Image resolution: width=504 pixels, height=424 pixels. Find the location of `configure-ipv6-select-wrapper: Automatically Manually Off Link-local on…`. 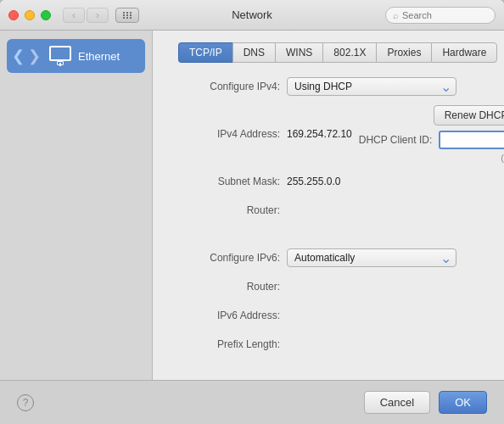

configure-ipv6-select-wrapper: Automatically Manually Off Link-local on… is located at coordinates (372, 258).